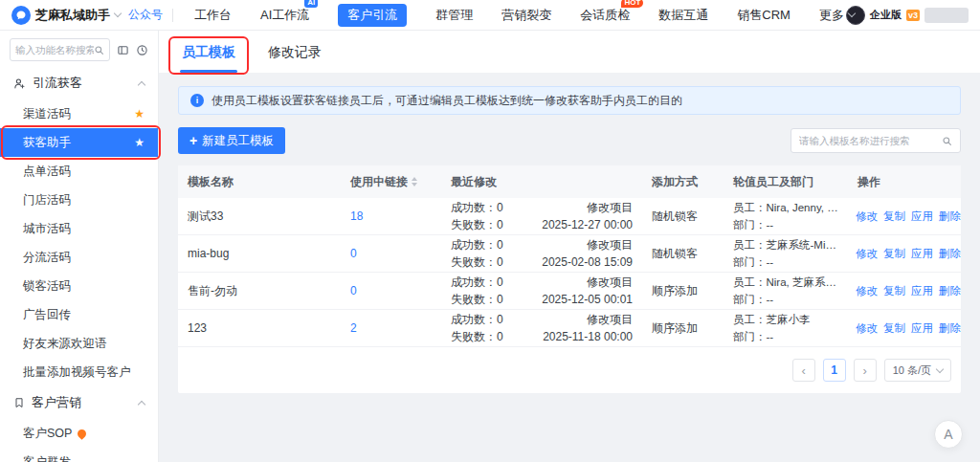  I want to click on sidebar-item-batch-add-video-customers: 批量添加视频号客户, so click(78, 372).